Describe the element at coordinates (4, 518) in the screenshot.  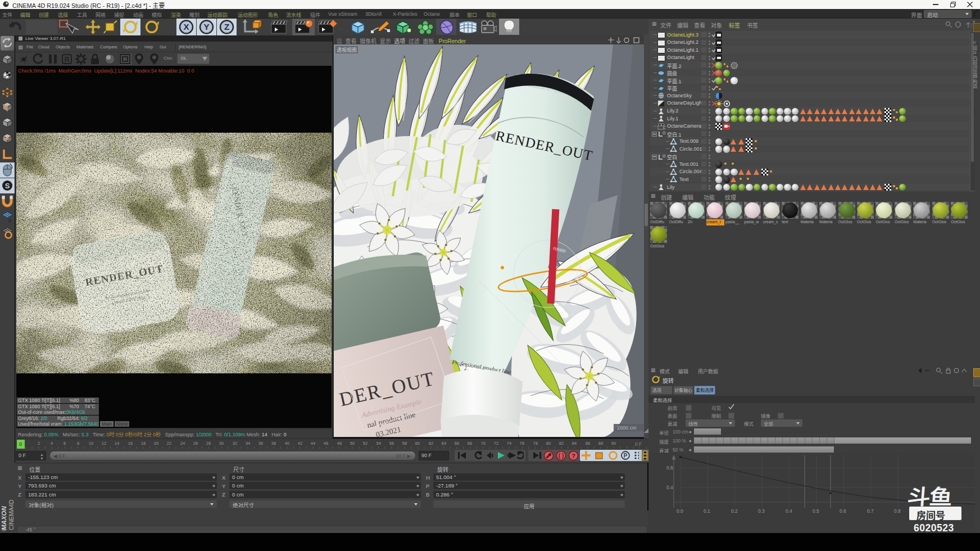
I see `svg-text: MAXON` at that location.